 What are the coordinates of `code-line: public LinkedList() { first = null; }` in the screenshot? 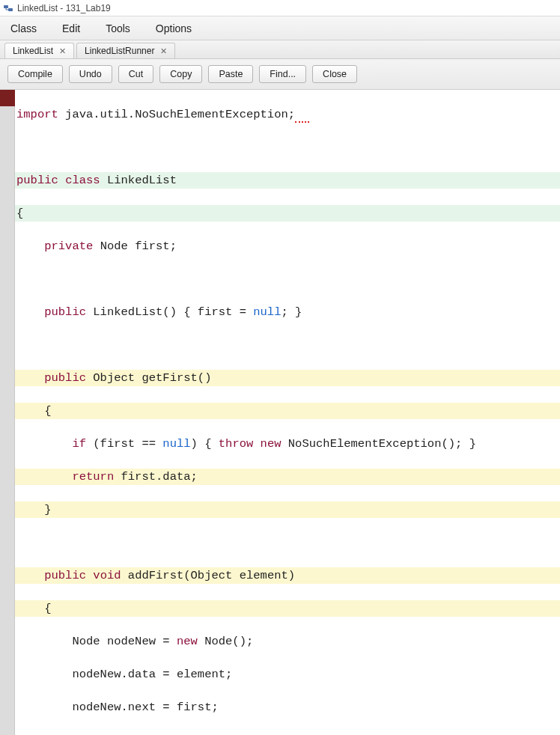 It's located at (287, 312).